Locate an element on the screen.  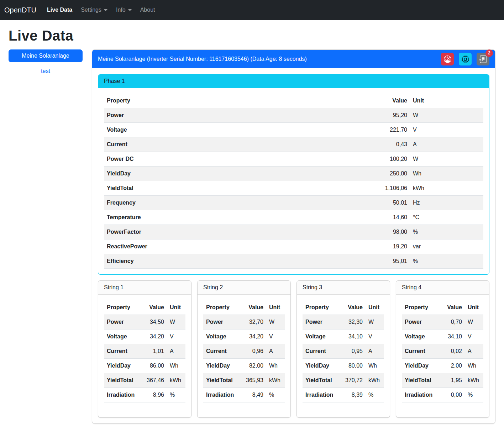
nav-item-about: About is located at coordinates (148, 10).